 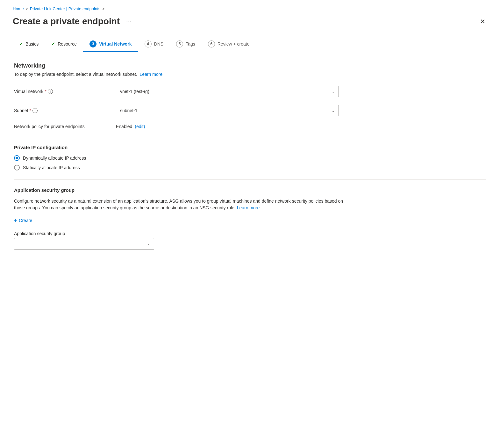 What do you see at coordinates (250, 190) in the screenshot?
I see `asg-section-title: Application security group` at bounding box center [250, 190].